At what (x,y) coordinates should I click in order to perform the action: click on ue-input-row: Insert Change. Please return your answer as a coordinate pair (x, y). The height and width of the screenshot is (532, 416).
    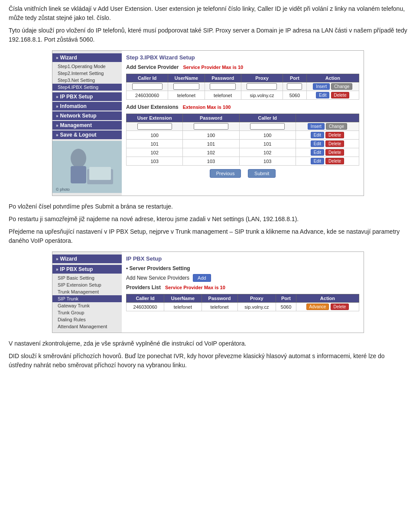
    Looking at the image, I should click on (243, 127).